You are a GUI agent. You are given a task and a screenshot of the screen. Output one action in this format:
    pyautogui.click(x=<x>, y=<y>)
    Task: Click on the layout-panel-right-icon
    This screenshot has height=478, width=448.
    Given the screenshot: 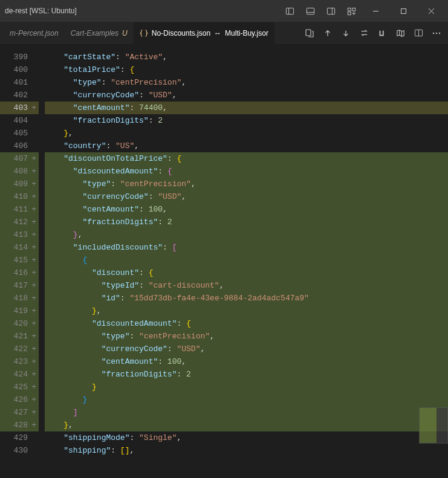 What is the action you would take?
    pyautogui.click(x=331, y=11)
    